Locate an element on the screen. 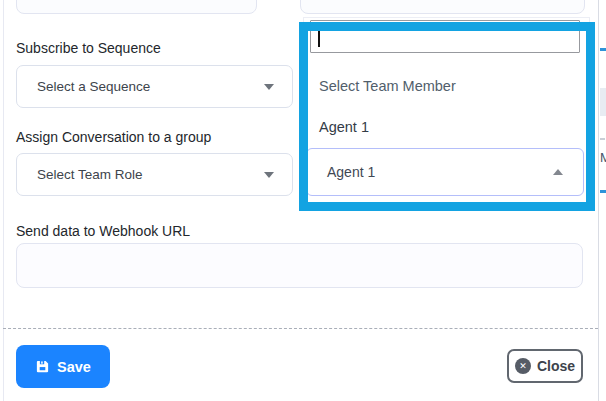  team-role-select: Select Team Role is located at coordinates (154, 174).